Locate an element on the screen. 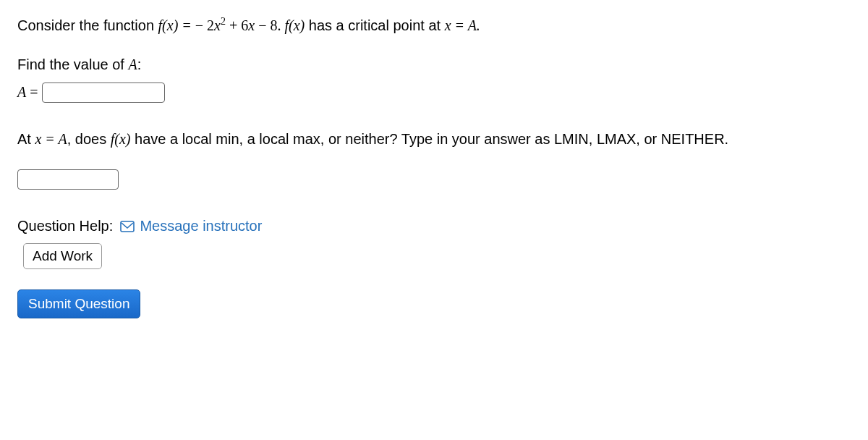 The width and height of the screenshot is (868, 440). x-eq-A-2: x = A is located at coordinates (51, 139).